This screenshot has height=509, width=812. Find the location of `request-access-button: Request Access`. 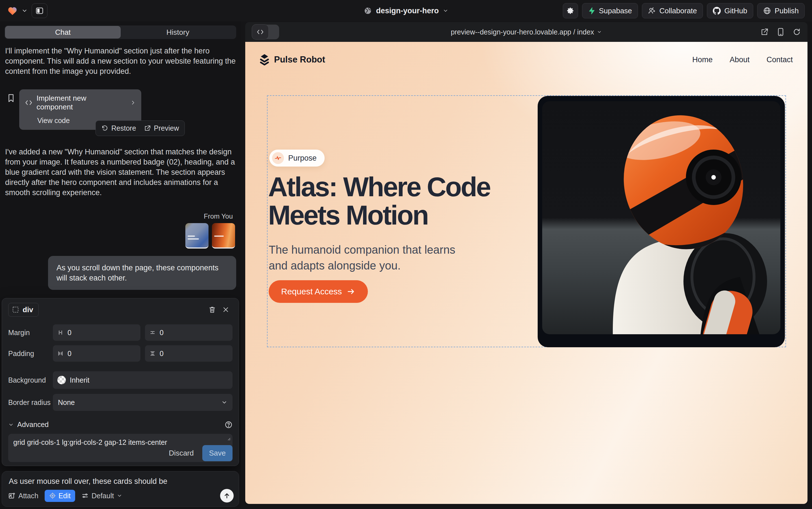

request-access-button: Request Access is located at coordinates (318, 292).